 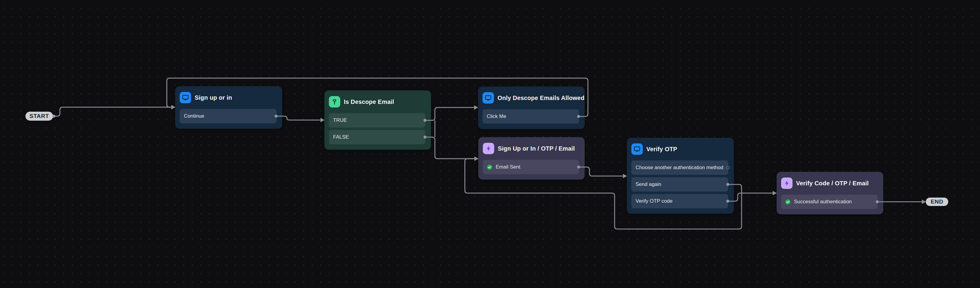 I want to click on end-label: END, so click(x=937, y=202).